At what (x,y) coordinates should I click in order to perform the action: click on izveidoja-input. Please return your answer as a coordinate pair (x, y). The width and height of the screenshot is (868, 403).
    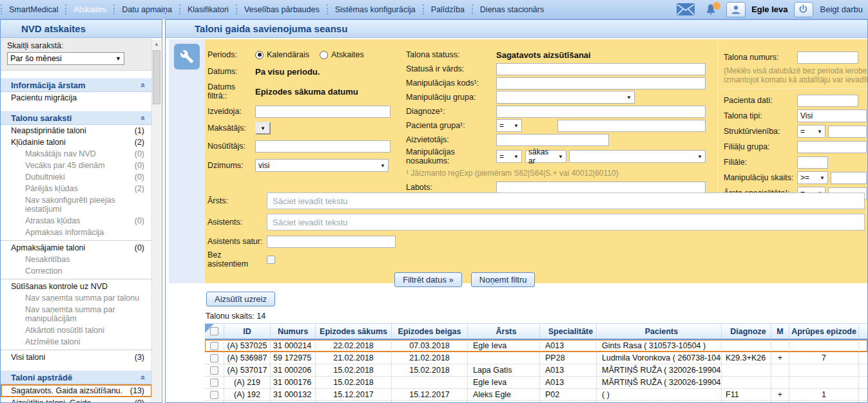
    Looking at the image, I should click on (323, 112).